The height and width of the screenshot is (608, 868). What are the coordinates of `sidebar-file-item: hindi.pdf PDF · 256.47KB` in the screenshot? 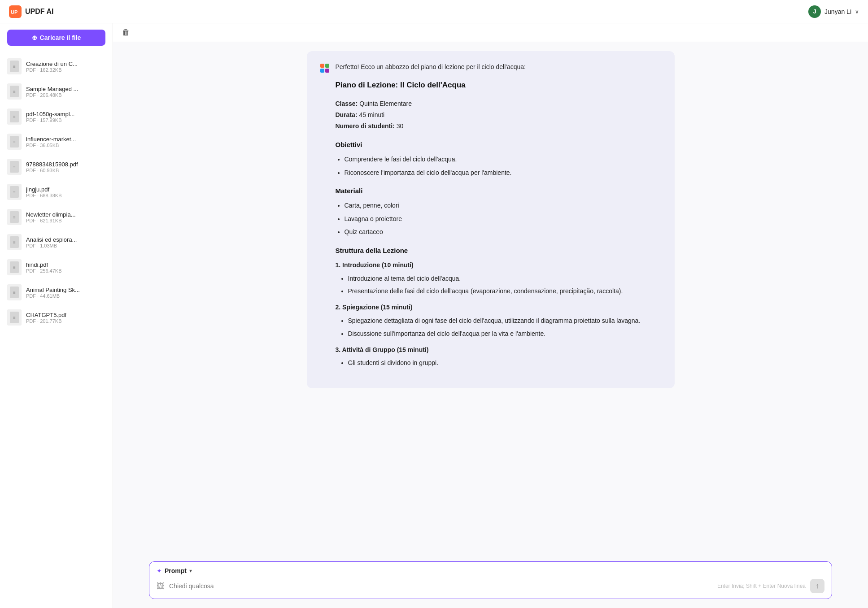 It's located at (57, 267).